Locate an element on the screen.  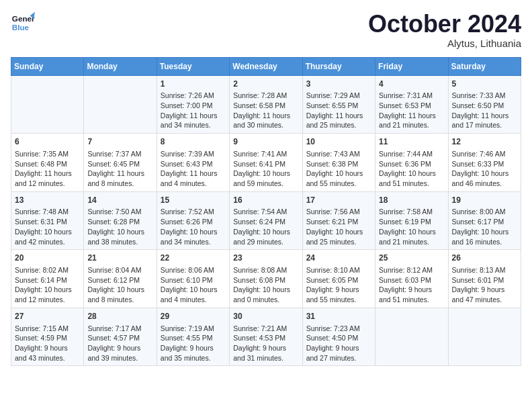
cell-content: Sunrise: 7:41 AM Sunset: 6:41 PM Dayligh… is located at coordinates (266, 169).